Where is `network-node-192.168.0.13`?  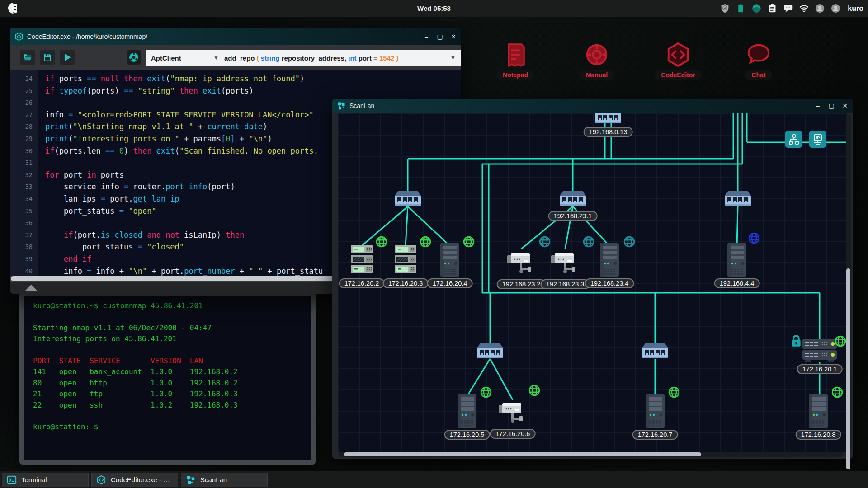
network-node-192.168.0.13 is located at coordinates (608, 119).